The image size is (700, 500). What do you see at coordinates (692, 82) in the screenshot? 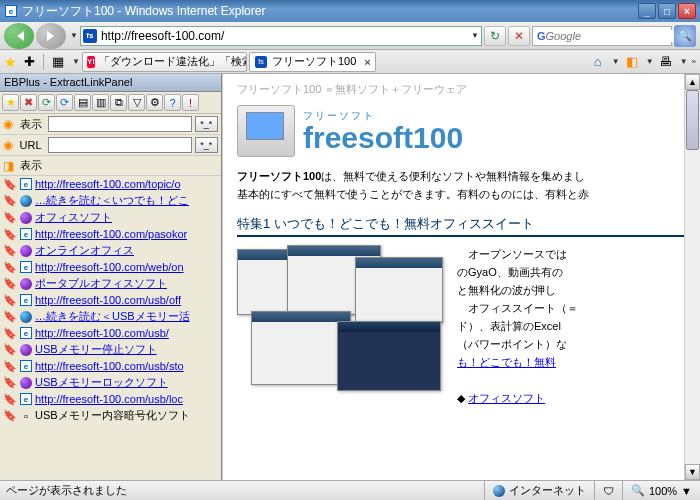
I see `scroll-up-button: ▲` at bounding box center [692, 82].